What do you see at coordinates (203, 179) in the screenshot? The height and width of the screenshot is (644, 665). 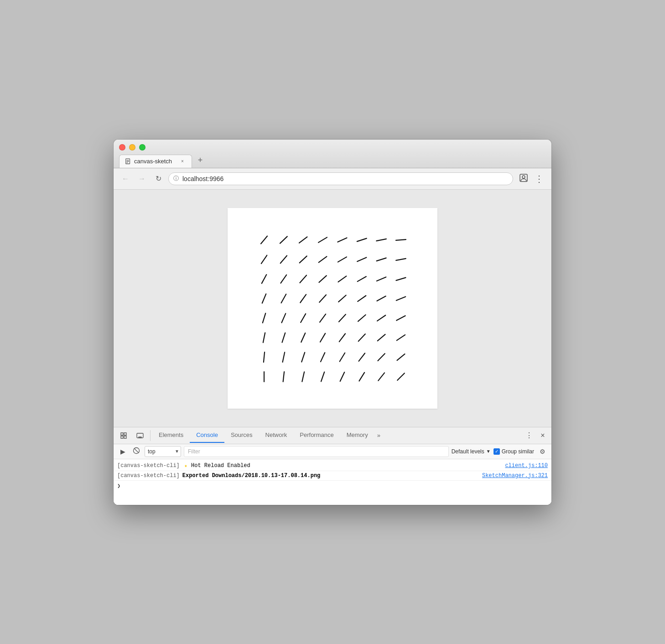 I see `url-text: localhost:9966` at bounding box center [203, 179].